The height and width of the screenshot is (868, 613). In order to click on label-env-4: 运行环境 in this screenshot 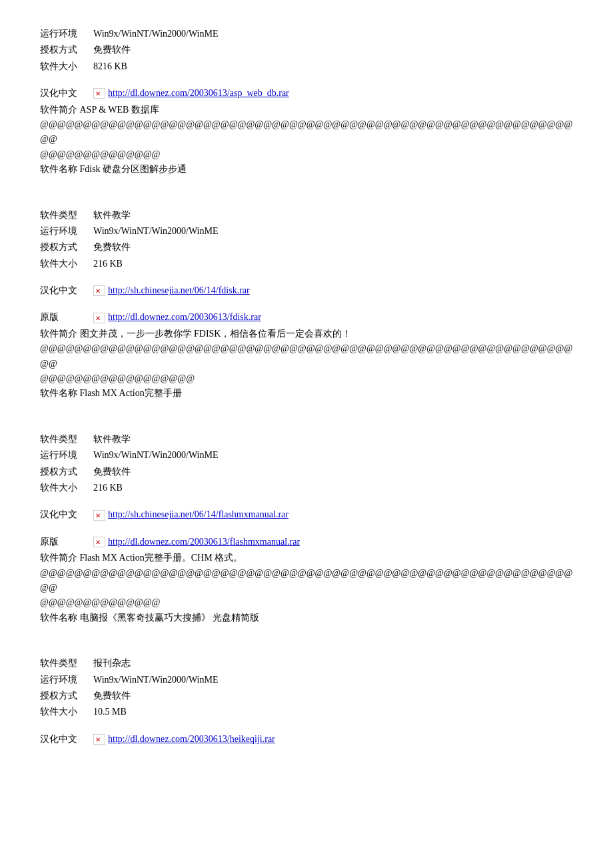, I will do `click(67, 680)`.